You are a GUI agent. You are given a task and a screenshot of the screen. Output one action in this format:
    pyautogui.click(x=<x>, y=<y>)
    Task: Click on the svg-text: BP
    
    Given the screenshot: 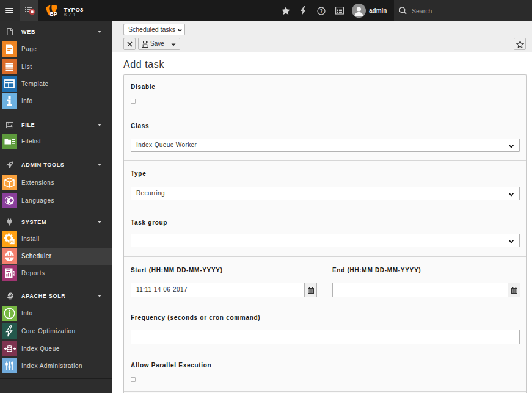 What is the action you would take?
    pyautogui.click(x=54, y=13)
    